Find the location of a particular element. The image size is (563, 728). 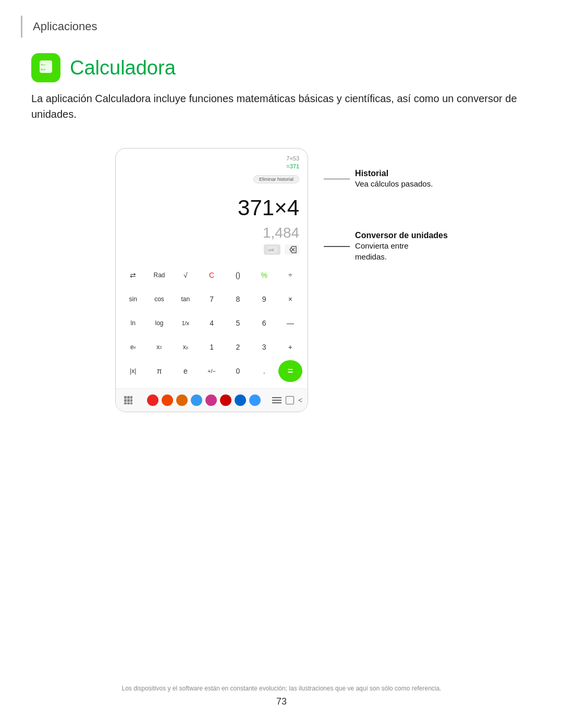

key-2: 2 is located at coordinates (238, 347).